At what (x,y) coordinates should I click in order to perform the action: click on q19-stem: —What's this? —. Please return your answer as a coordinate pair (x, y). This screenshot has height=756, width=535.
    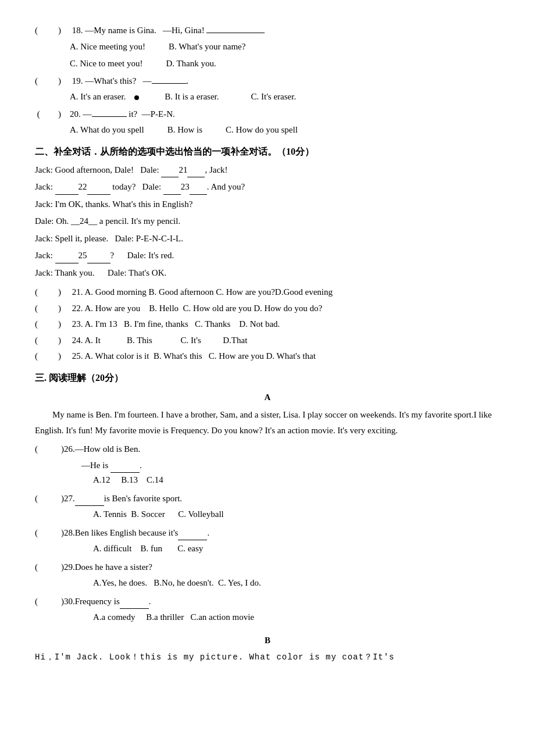
    Looking at the image, I should click on (118, 81).